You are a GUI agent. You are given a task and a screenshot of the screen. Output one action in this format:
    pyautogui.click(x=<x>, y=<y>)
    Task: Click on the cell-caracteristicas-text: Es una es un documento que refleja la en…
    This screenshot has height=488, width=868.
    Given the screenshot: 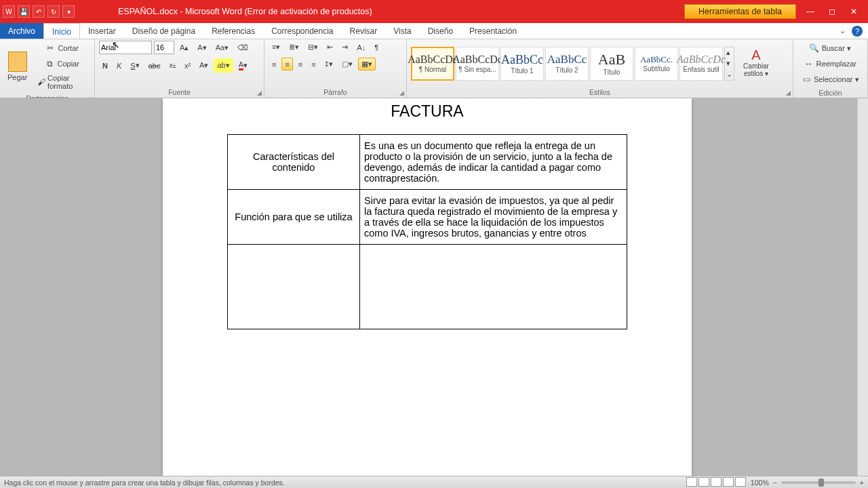 What is the action you would take?
    pyautogui.click(x=494, y=163)
    